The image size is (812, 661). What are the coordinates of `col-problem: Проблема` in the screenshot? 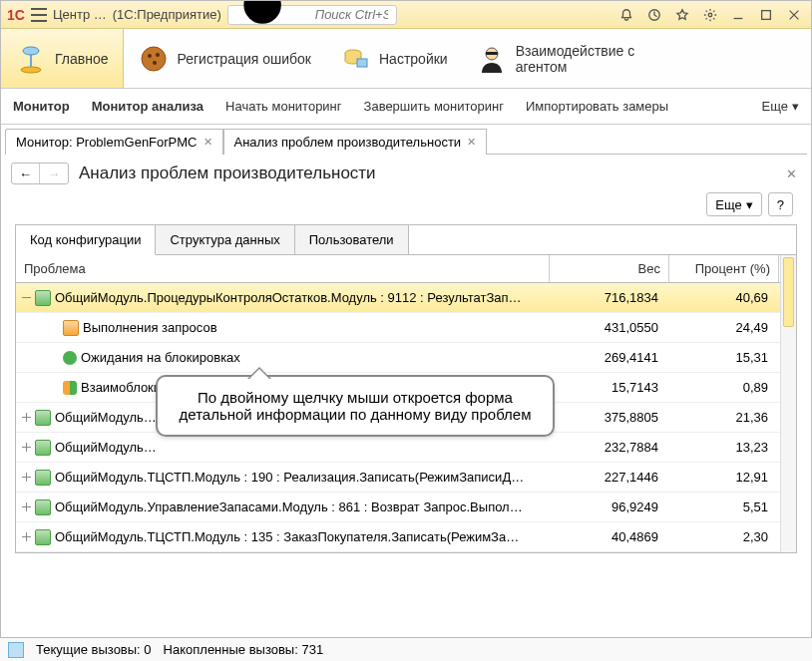 It's located at (283, 269).